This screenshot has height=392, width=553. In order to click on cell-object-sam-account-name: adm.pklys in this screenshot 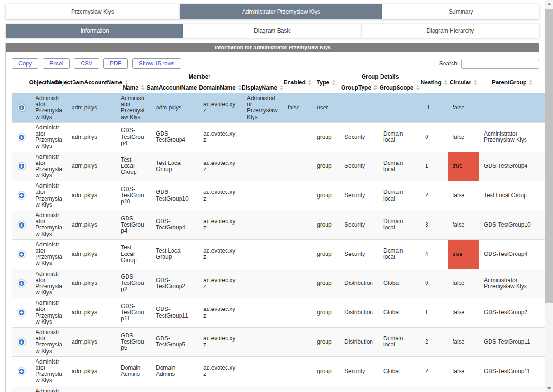, I will do `click(91, 137)`.